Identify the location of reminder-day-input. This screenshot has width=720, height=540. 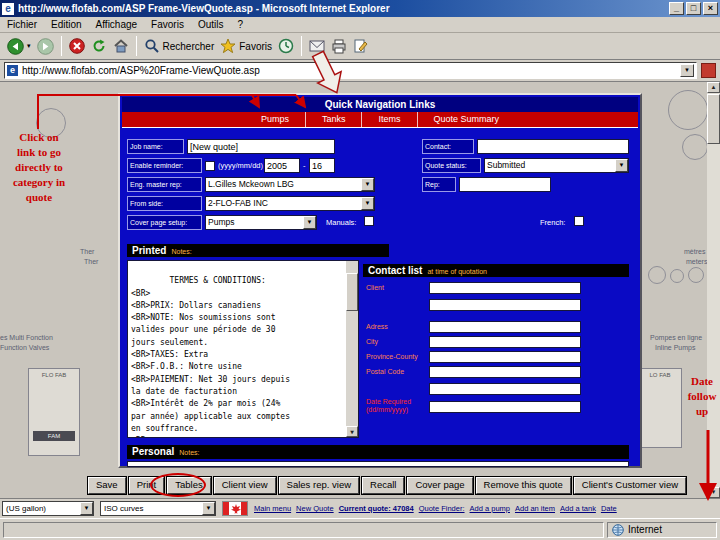
(322, 166).